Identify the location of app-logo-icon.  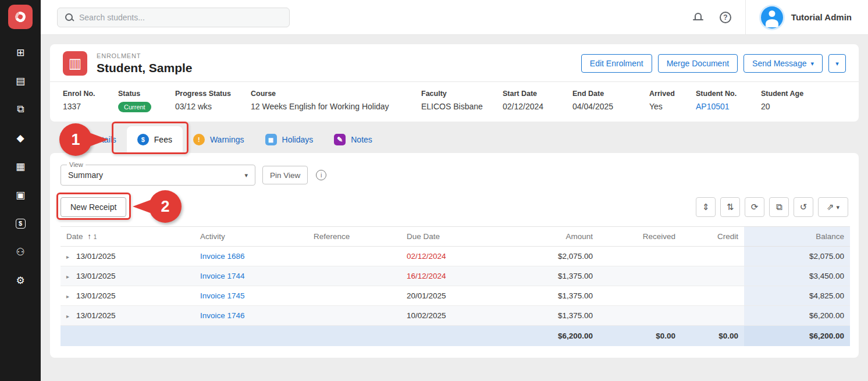
(20, 17).